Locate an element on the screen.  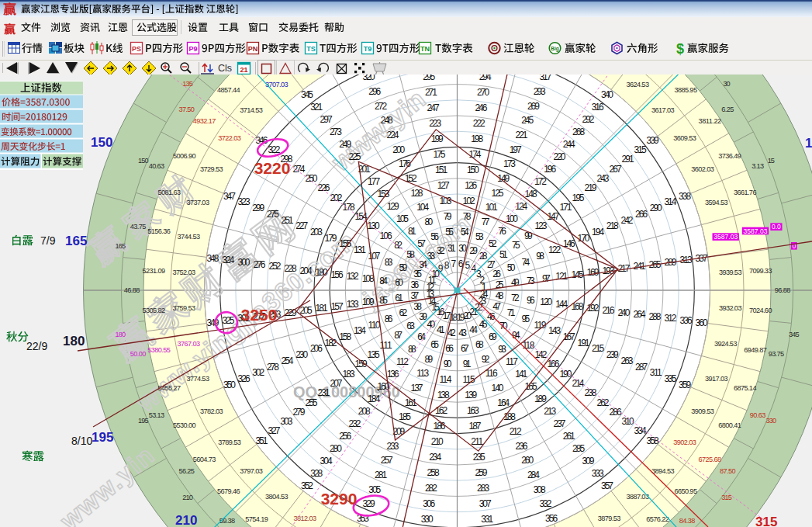
svg-text: 46.88 is located at coordinates (132, 290).